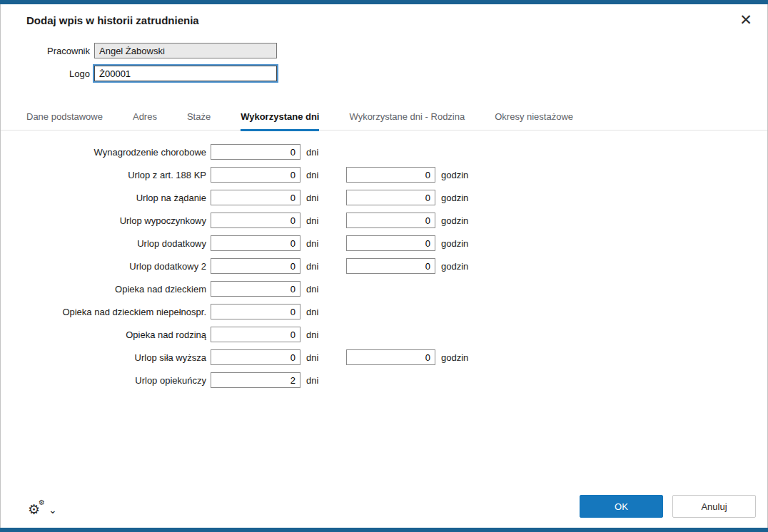  Describe the element at coordinates (151, 73) in the screenshot. I see `logo-field-row: Logo` at that location.